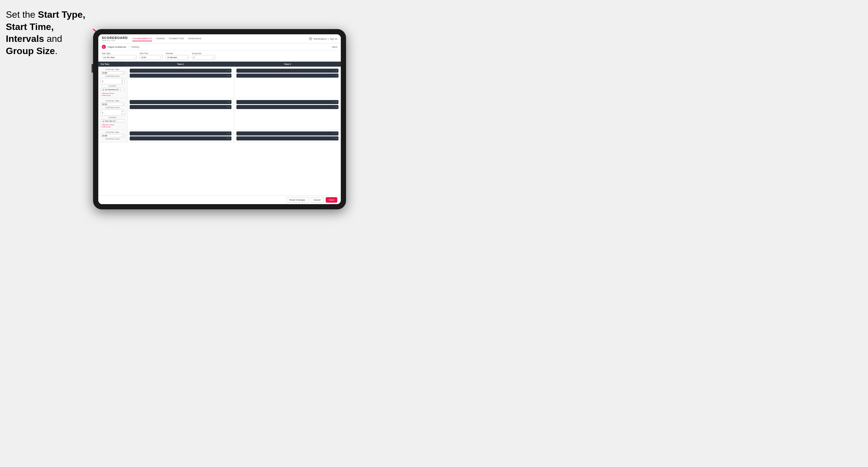  Describe the element at coordinates (115, 40) in the screenshot. I see `logo-sub: Powered by clippd` at that location.